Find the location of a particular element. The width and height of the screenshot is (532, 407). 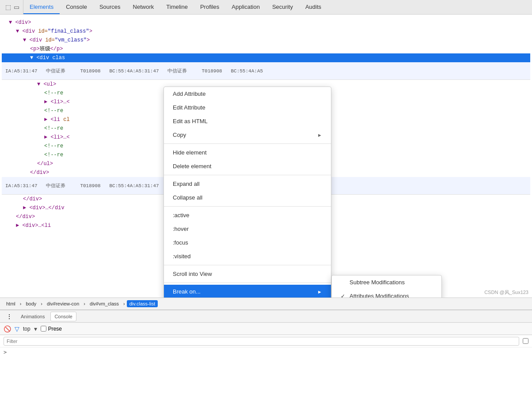

menu-delete-element: Delete element is located at coordinates (247, 166).